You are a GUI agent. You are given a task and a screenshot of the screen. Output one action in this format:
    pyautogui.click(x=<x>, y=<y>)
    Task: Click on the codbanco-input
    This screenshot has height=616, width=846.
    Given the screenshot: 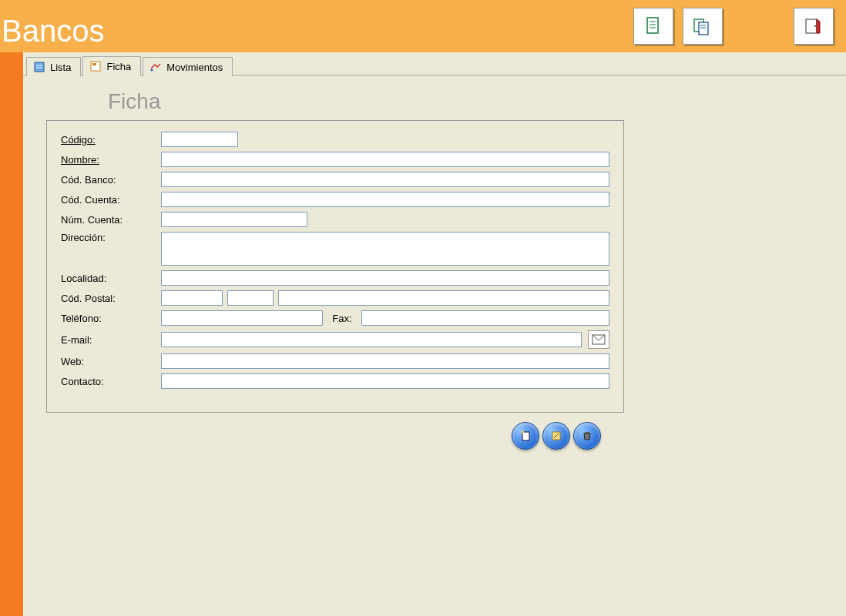 What is the action you would take?
    pyautogui.click(x=385, y=179)
    